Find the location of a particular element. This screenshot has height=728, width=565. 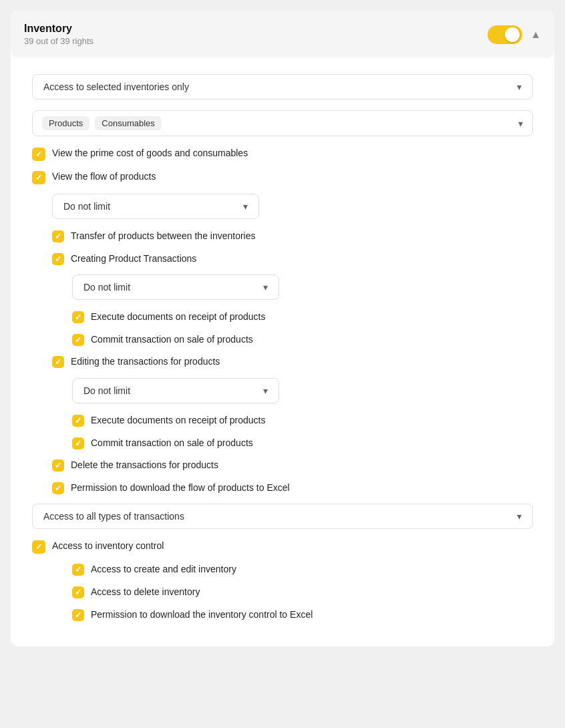

checkbox-permission-download-label: Permission to download the flow of produ… is located at coordinates (180, 488).